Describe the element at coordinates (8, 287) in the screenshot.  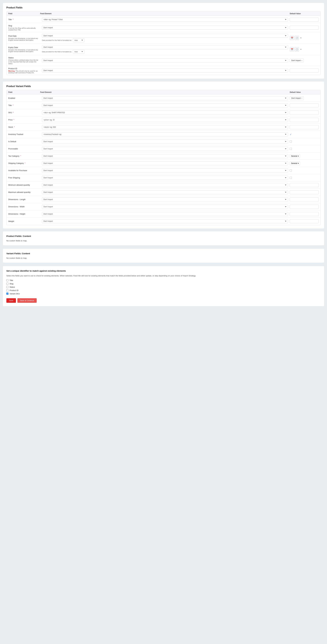
I see `uid-checkbox-status` at that location.